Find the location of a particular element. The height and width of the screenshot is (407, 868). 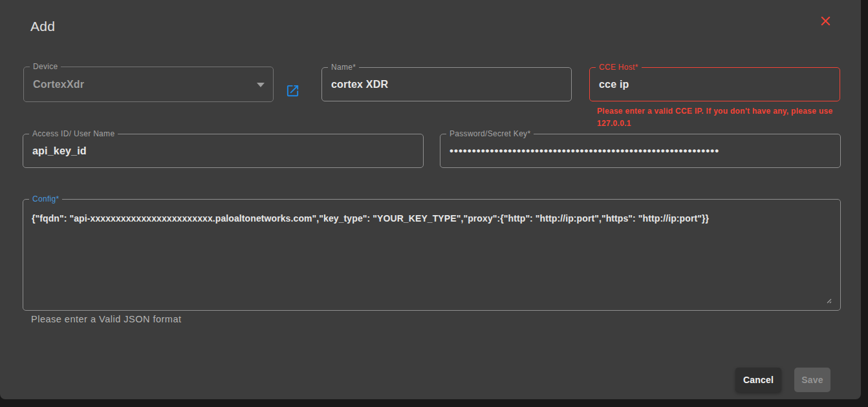

access-id-value: api_key_id is located at coordinates (60, 151).